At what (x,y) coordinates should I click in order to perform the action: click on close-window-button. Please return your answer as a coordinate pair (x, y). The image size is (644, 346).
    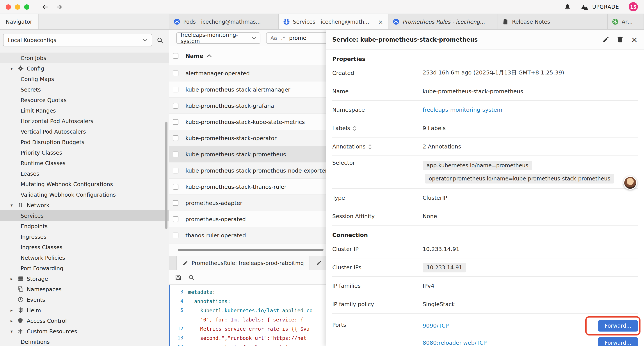
    Looking at the image, I should click on (8, 7).